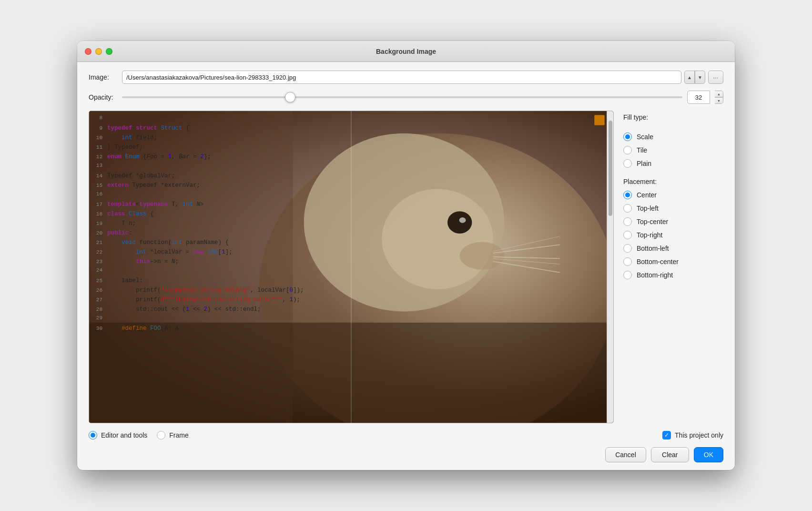  Describe the element at coordinates (124, 435) in the screenshot. I see `editor-and-tools-label: Editor and tools` at that location.